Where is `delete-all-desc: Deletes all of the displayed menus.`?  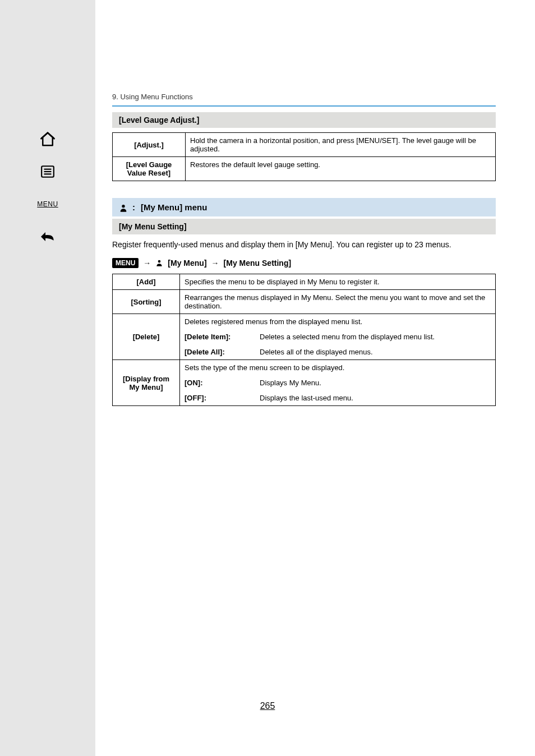
delete-all-desc: Deletes all of the displayed menus. is located at coordinates (375, 352).